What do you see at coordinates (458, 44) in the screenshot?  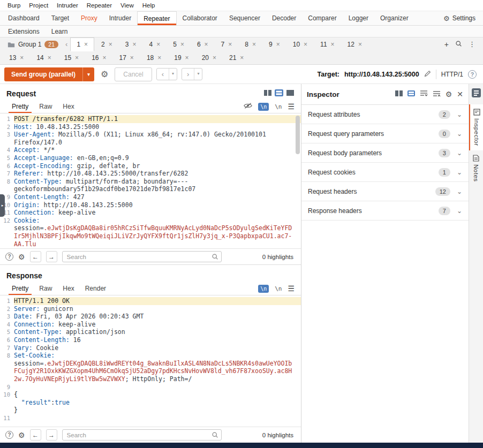 I see `search-tabs-icon` at bounding box center [458, 44].